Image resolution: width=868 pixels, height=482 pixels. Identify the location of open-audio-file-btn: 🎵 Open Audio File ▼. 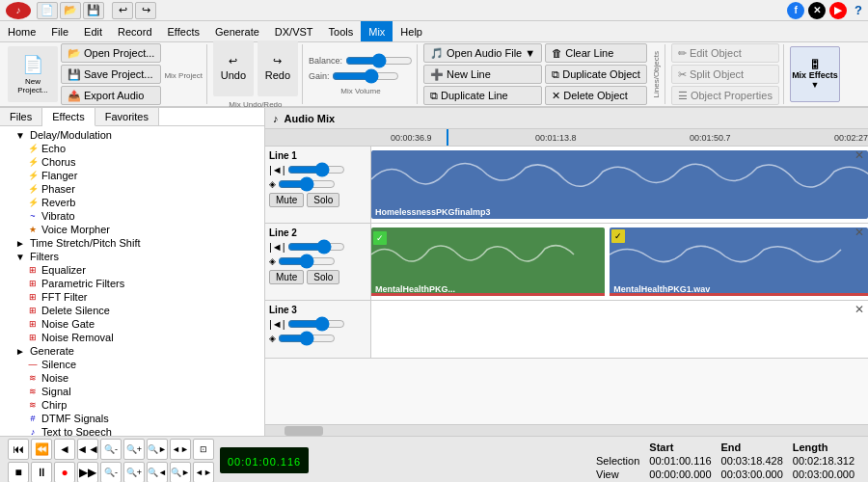
(482, 53).